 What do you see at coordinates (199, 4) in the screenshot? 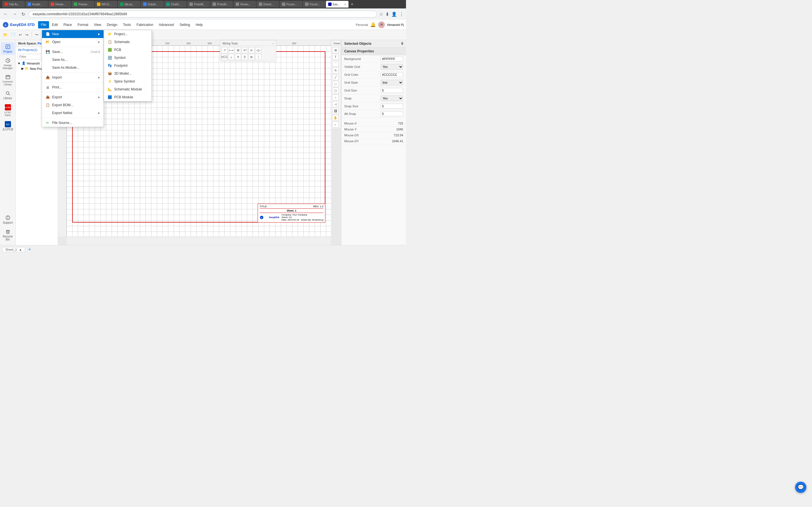
I see `tab-proto1: ProtoM...` at bounding box center [199, 4].